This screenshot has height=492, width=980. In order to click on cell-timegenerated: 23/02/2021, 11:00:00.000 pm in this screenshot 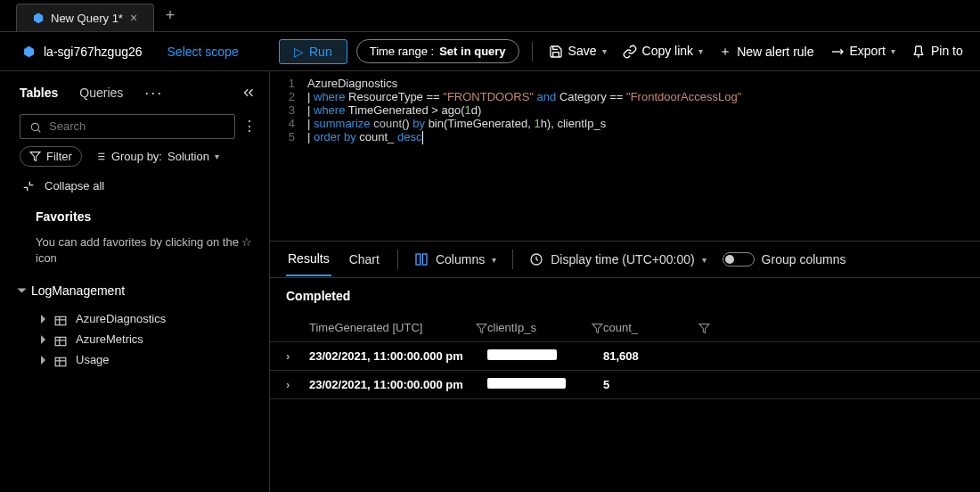, I will do `click(398, 357)`.